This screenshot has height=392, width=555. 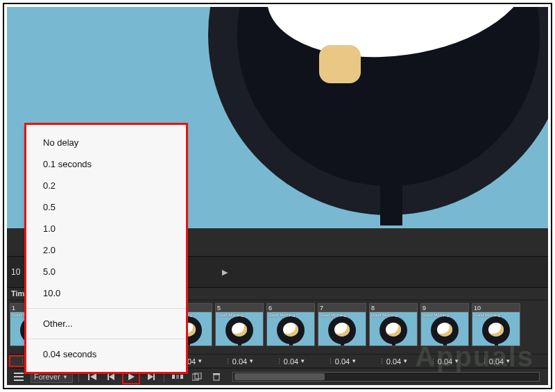 What do you see at coordinates (219, 308) in the screenshot?
I see `frame-index: 5` at bounding box center [219, 308].